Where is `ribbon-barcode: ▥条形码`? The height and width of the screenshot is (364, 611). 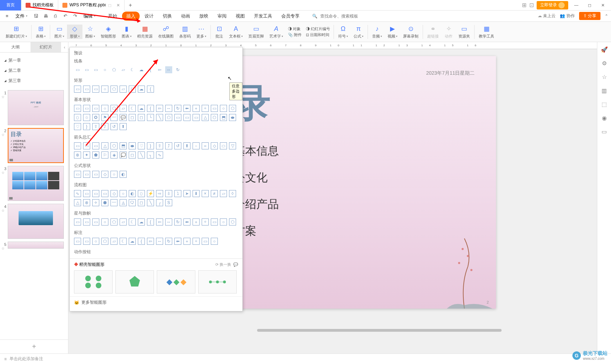 ribbon-barcode: ▥条形码 is located at coordinates (185, 32).